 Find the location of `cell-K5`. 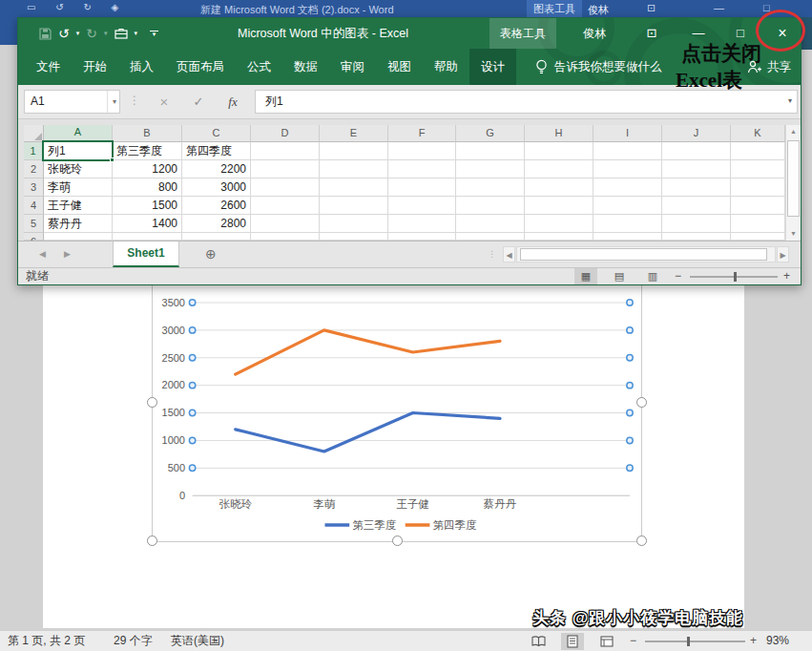

cell-K5 is located at coordinates (758, 223).